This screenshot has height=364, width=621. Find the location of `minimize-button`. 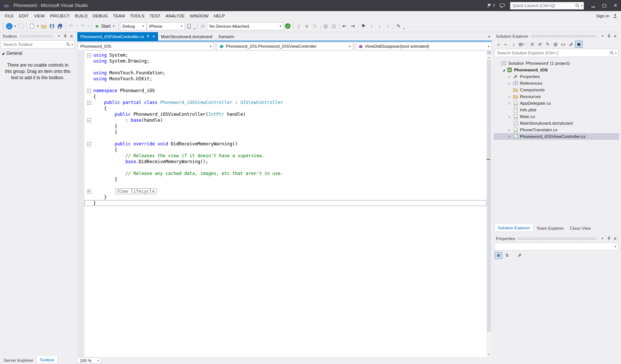

minimize-button is located at coordinates (593, 6).